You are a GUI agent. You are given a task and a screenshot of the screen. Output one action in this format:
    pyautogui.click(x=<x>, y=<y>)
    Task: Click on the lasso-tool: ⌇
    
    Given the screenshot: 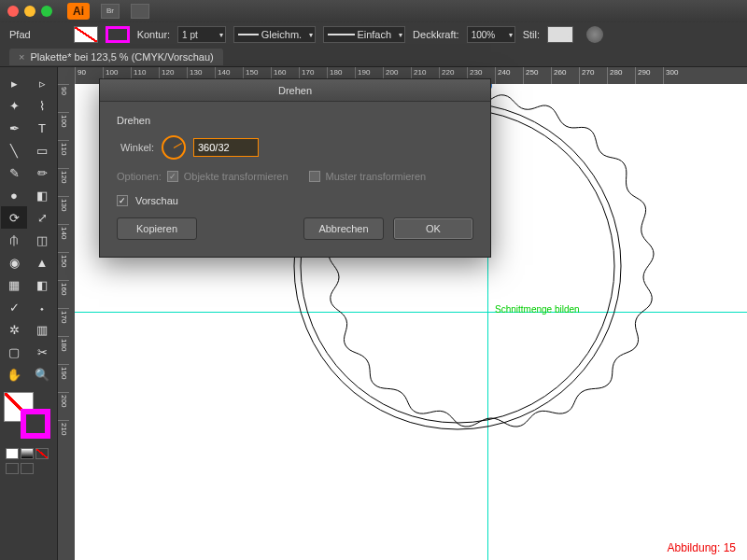 What is the action you would take?
    pyautogui.click(x=42, y=105)
    